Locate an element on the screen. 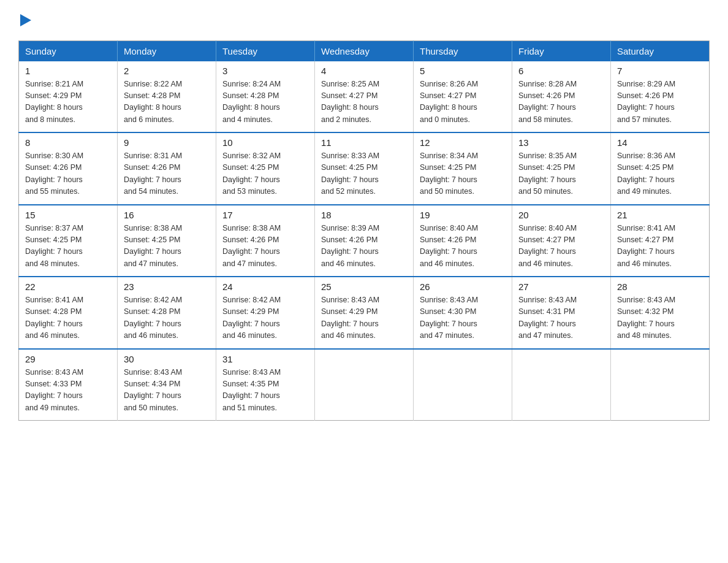 This screenshot has height=563, width=728. col-header-monday: Monday is located at coordinates (167, 51).